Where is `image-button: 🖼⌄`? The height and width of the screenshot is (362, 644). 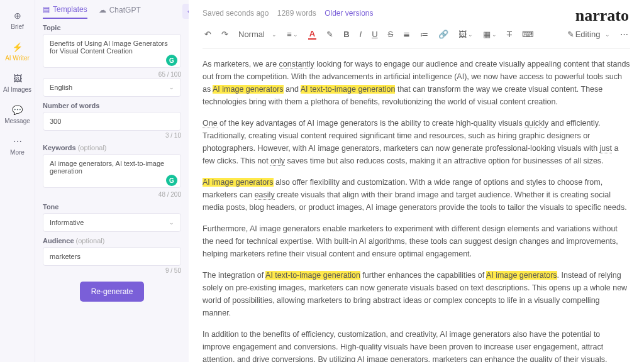 image-button: 🖼⌄ is located at coordinates (465, 34).